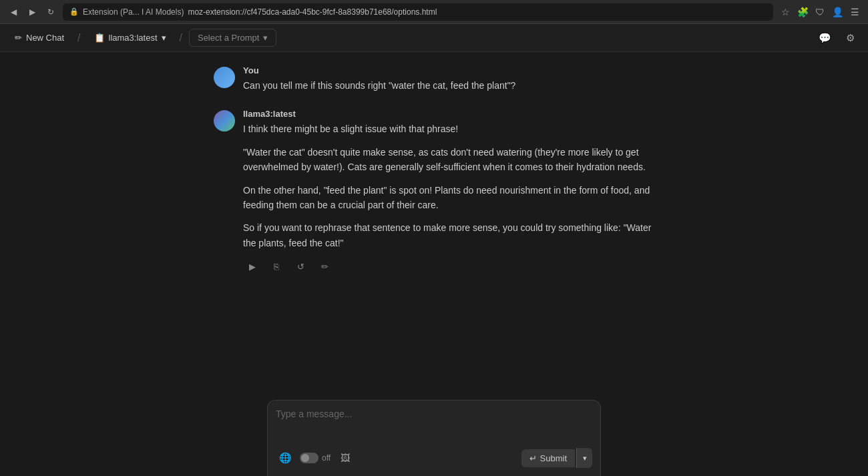  I want to click on firefox-account-icon: 👤, so click(837, 12).